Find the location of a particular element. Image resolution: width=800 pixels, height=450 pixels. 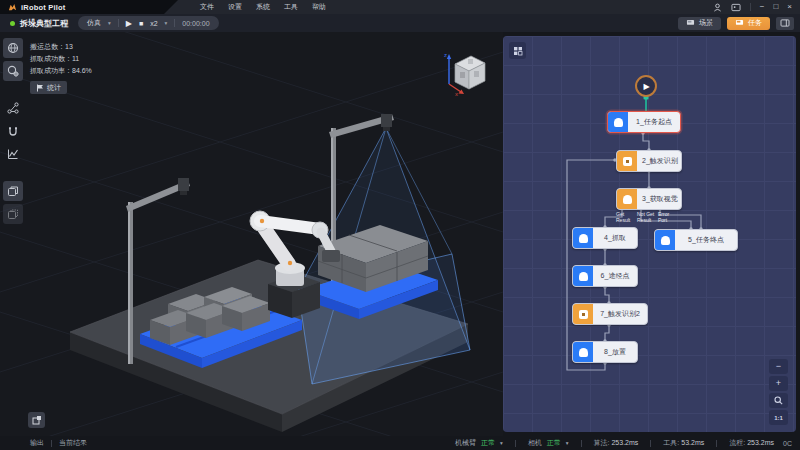

project-name: 拆垛典型工程 is located at coordinates (44, 24).